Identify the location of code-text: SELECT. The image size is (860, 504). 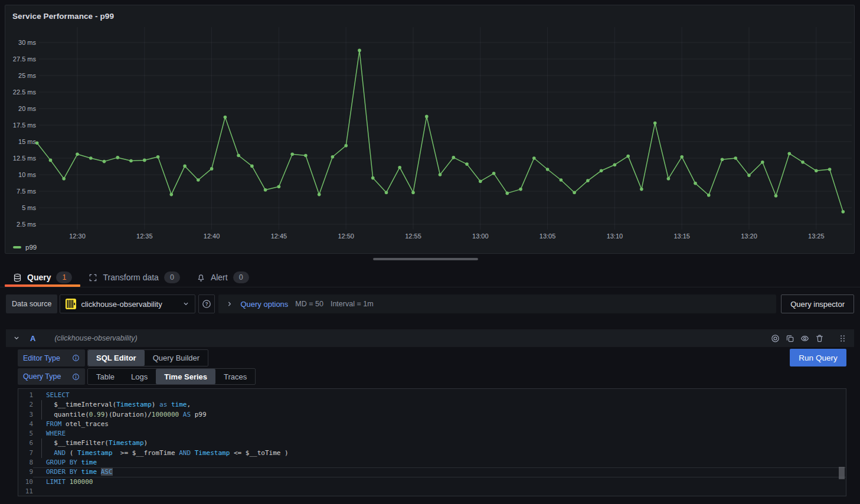
(439, 395).